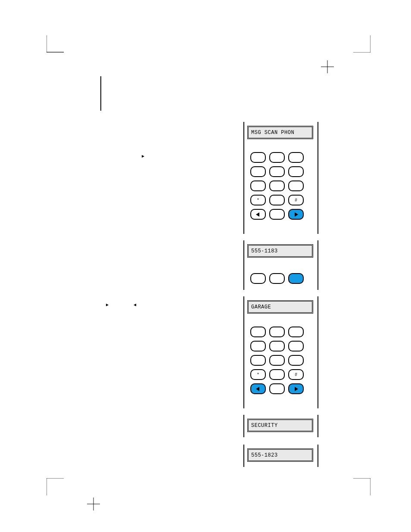 This screenshot has width=411, height=532. What do you see at coordinates (280, 184) in the screenshot?
I see `keypad-panel-1: * #` at bounding box center [280, 184].